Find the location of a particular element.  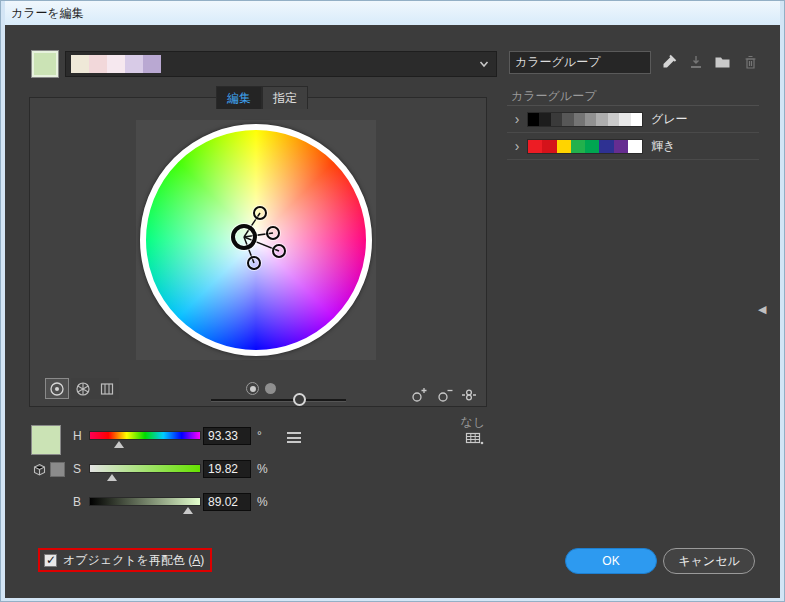

current-color-swatch is located at coordinates (46, 440).